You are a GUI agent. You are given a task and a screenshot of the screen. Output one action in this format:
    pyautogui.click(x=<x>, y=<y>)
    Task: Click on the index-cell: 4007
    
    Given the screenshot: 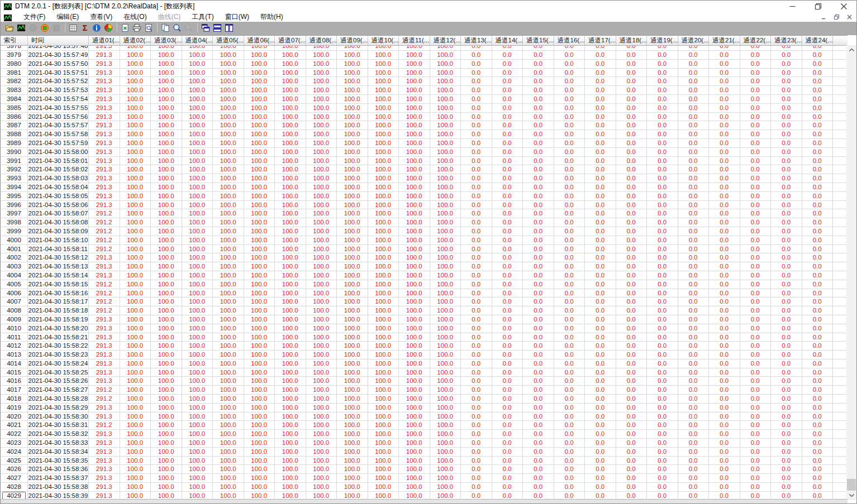 What is the action you would take?
    pyautogui.click(x=15, y=302)
    